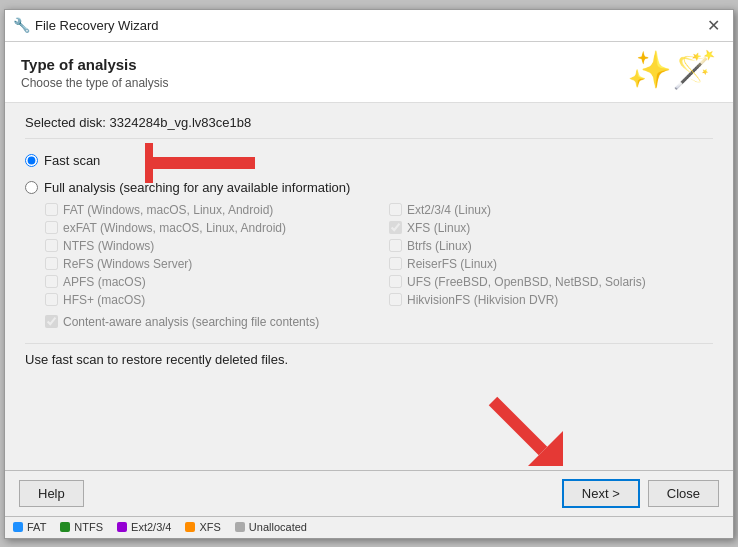  Describe the element at coordinates (97, 26) in the screenshot. I see `titlebar-title: File Recovery Wizard` at that location.